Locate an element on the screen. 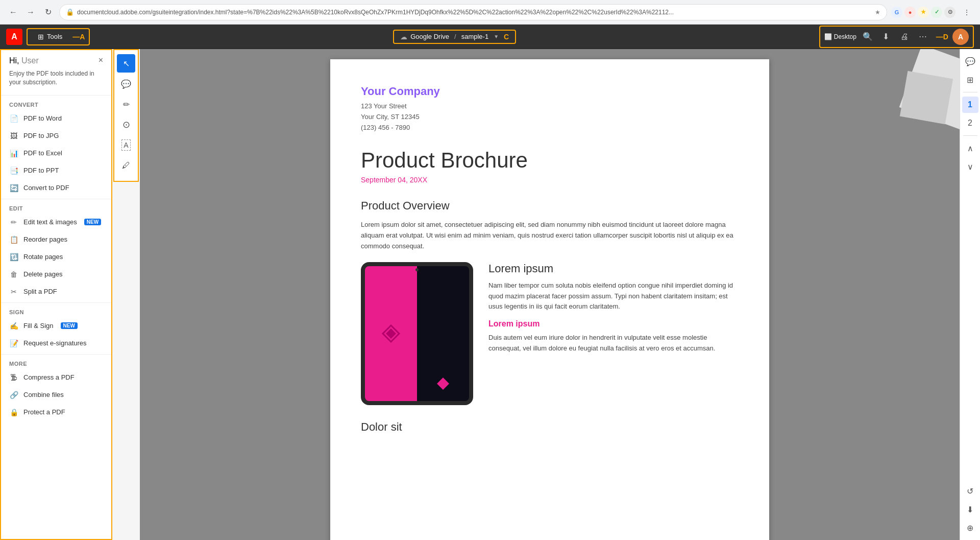  menu-item-rotate: 🔃 Rotate pages is located at coordinates (56, 257).